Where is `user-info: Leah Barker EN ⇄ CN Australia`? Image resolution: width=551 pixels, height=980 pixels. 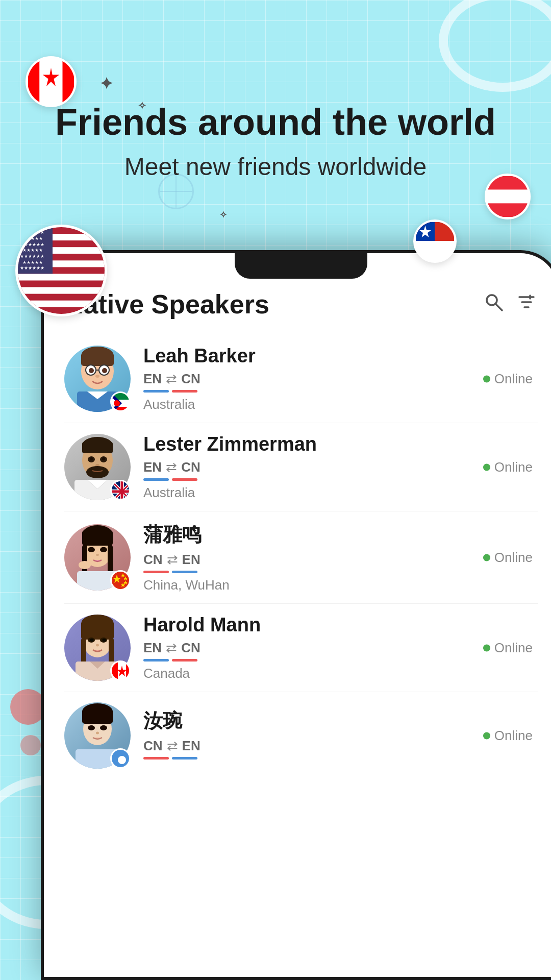
user-info: Leah Barker EN ⇄ CN Australia is located at coordinates (341, 379).